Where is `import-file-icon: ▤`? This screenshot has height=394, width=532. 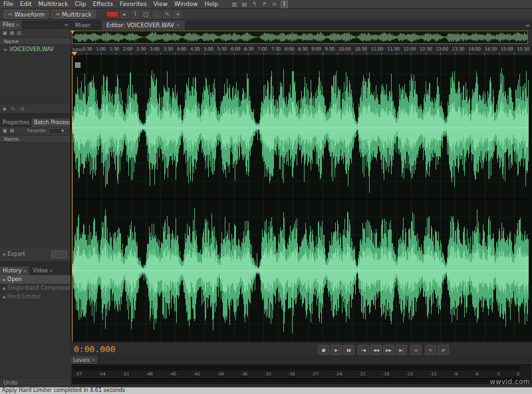 import-file-icon: ▤ is located at coordinates (12, 33).